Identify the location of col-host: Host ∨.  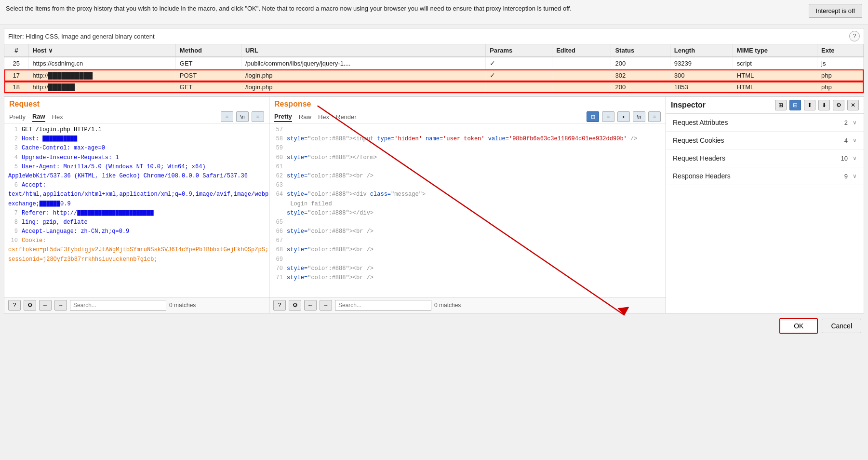
(102, 51).